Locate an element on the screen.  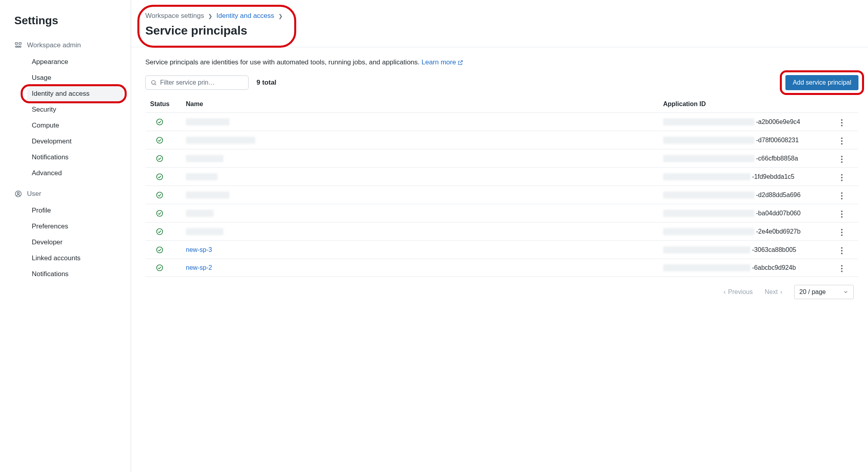
sidebar-item-linked-accounts: Linked accounts is located at coordinates (75, 258).